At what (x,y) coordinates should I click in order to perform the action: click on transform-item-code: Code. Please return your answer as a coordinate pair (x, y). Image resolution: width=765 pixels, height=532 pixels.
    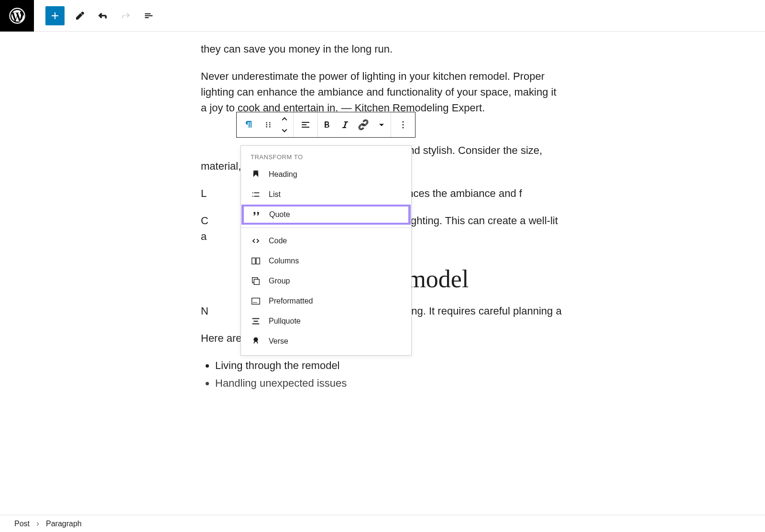
    Looking at the image, I should click on (326, 241).